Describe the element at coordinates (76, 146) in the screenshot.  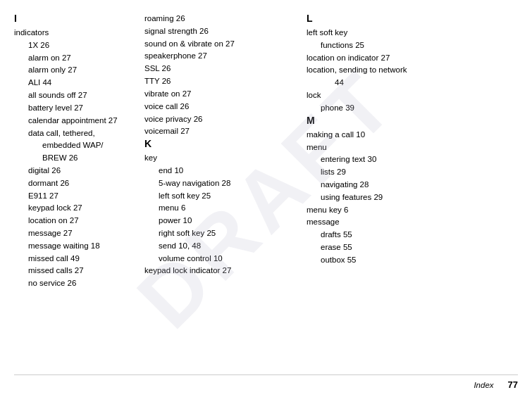
I see `index-entry: embedded WAP/` at that location.